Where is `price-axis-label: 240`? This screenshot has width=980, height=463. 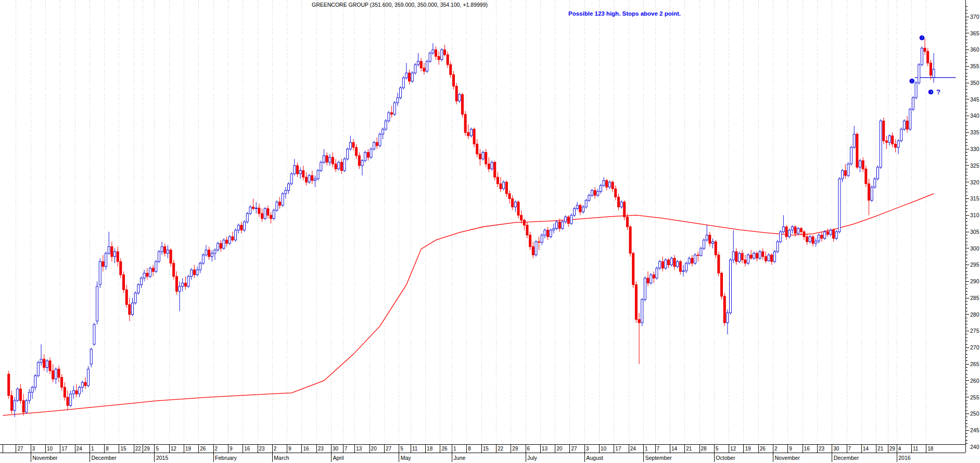 price-axis-label: 240 is located at coordinates (975, 447).